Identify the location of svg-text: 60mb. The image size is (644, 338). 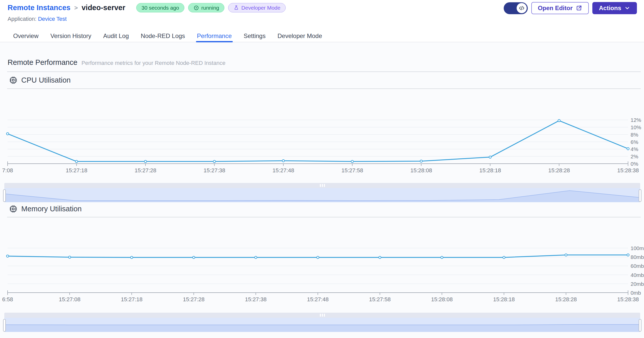
(637, 266).